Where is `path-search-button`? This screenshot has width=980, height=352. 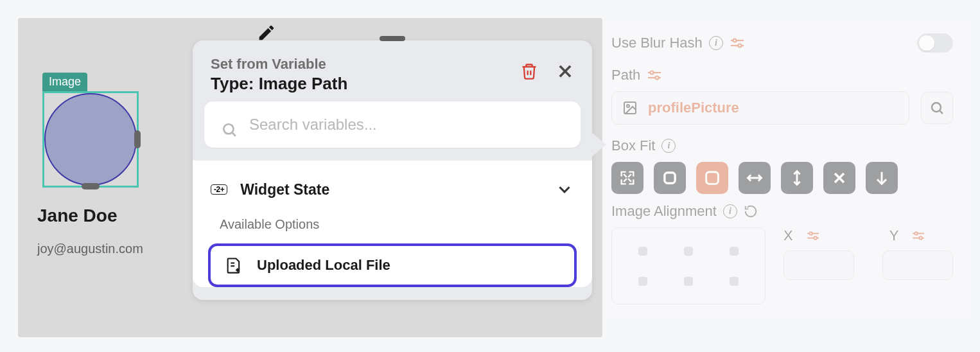 path-search-button is located at coordinates (937, 108).